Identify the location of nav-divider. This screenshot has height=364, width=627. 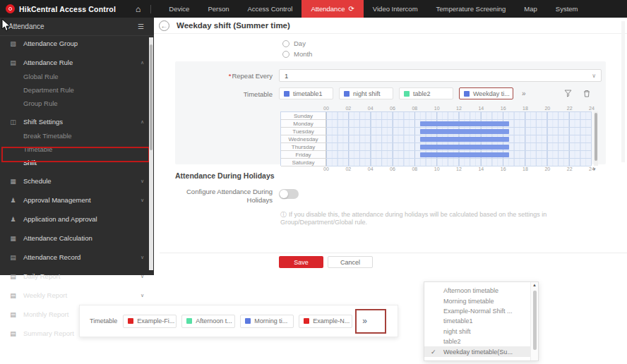
(151, 9).